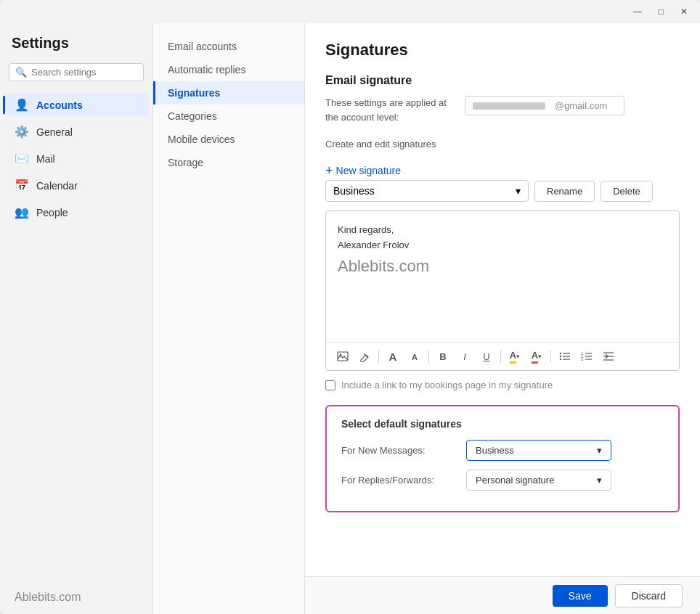 This screenshot has width=700, height=614. Describe the element at coordinates (415, 356) in the screenshot. I see `toolbar-fontsize-small-button: A` at that location.